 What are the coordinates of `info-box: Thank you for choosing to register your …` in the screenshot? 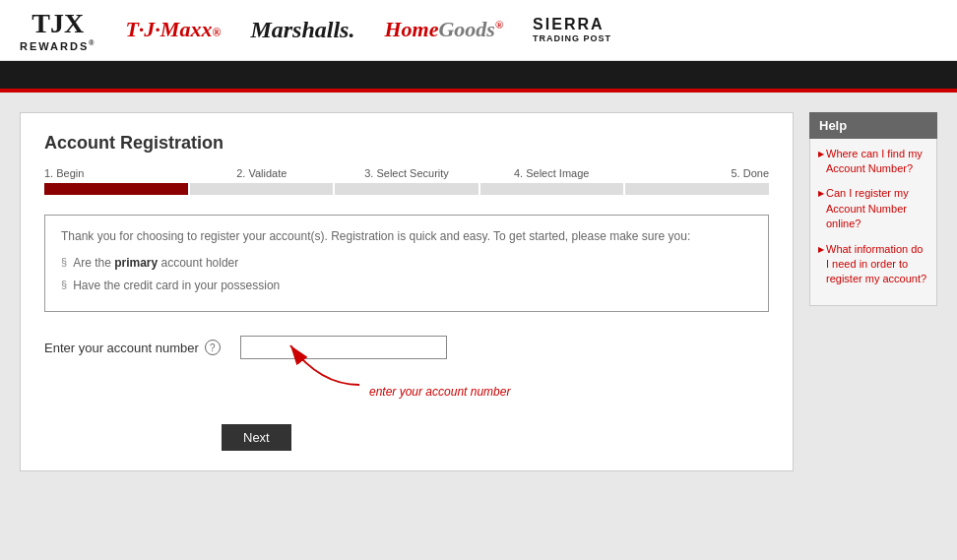 It's located at (407, 264).